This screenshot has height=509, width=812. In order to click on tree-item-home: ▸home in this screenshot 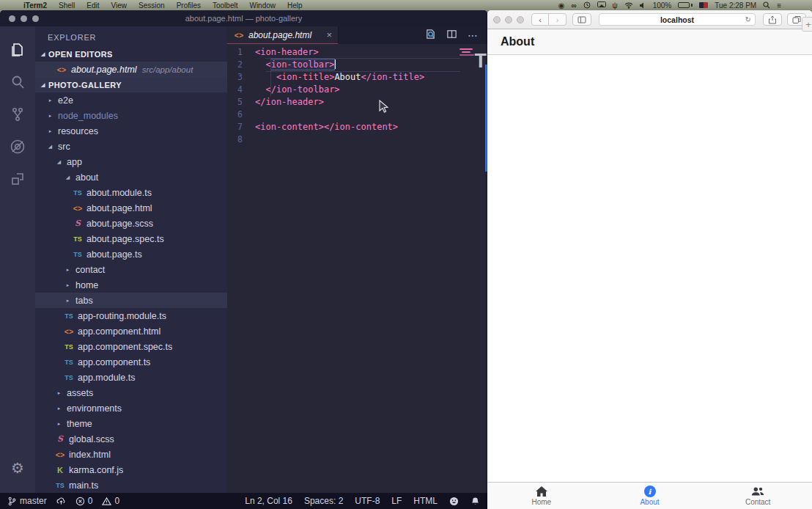, I will do `click(131, 285)`.